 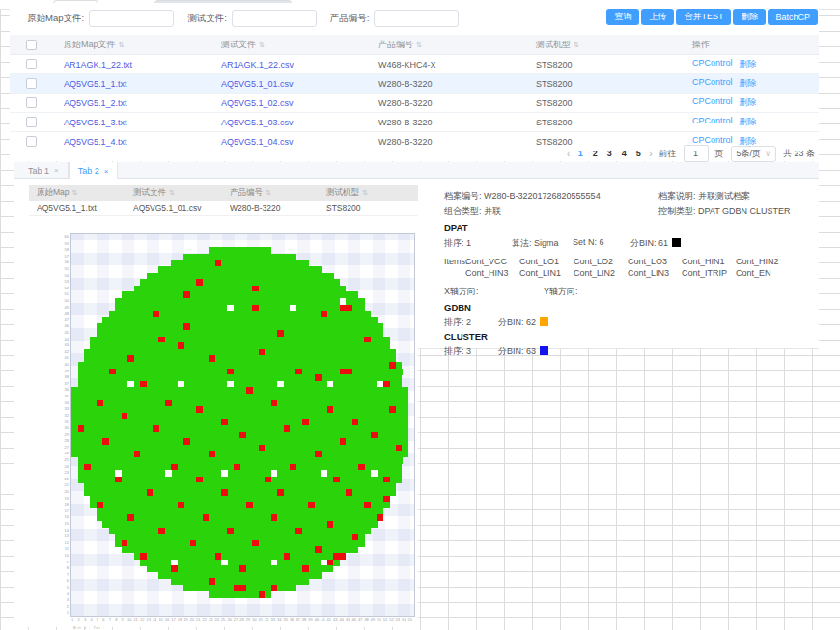 What do you see at coordinates (414, 84) in the screenshot?
I see `table-row: AQ5VG5.1_1.txtAQ5VG5.1_01.csvW280-B-3220…` at bounding box center [414, 84].